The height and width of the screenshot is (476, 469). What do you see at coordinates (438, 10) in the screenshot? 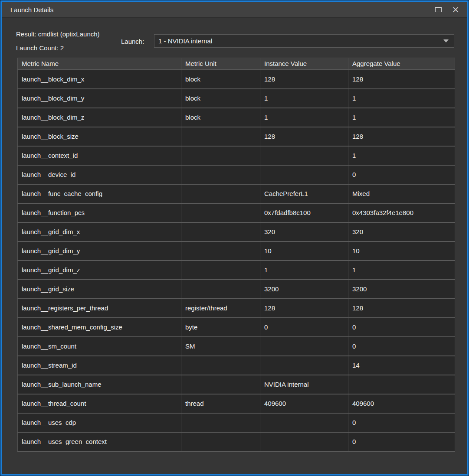
I see `maximize-button` at bounding box center [438, 10].